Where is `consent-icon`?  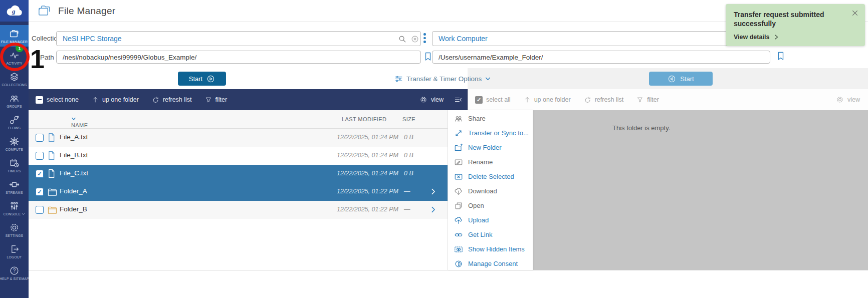
consent-icon is located at coordinates (459, 264).